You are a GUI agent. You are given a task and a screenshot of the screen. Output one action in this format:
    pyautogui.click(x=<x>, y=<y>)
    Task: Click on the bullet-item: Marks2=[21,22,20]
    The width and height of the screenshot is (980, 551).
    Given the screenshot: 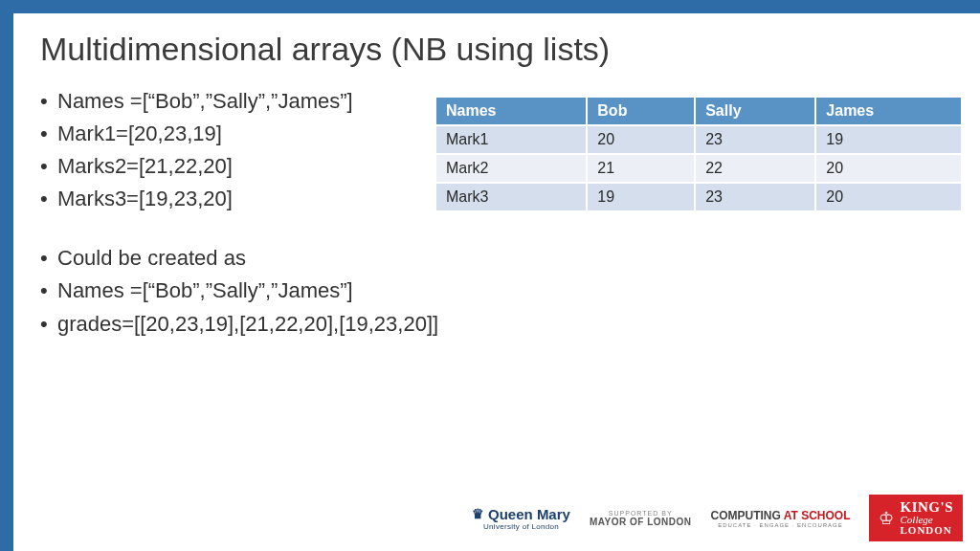 What is the action you would take?
    pyautogui.click(x=239, y=166)
    